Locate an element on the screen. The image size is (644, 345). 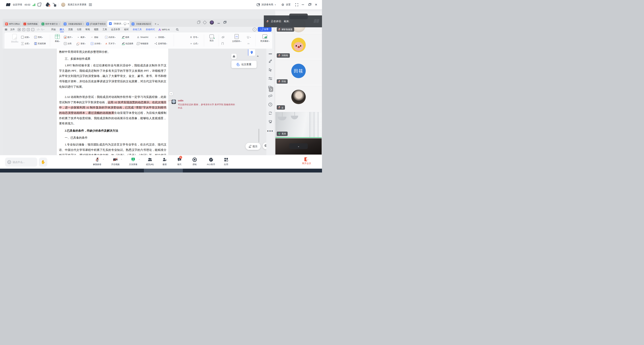
tab-list-chevron: ▾ is located at coordinates (158, 24).